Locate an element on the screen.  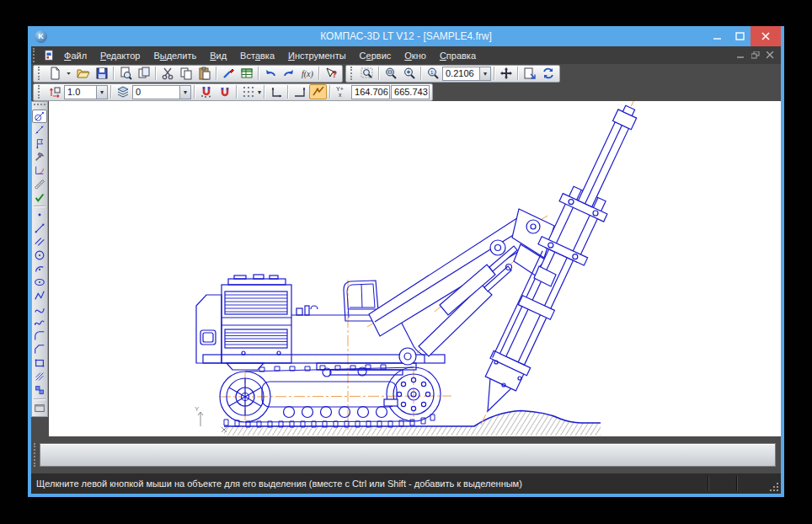
zoom-in-button is located at coordinates (409, 73).